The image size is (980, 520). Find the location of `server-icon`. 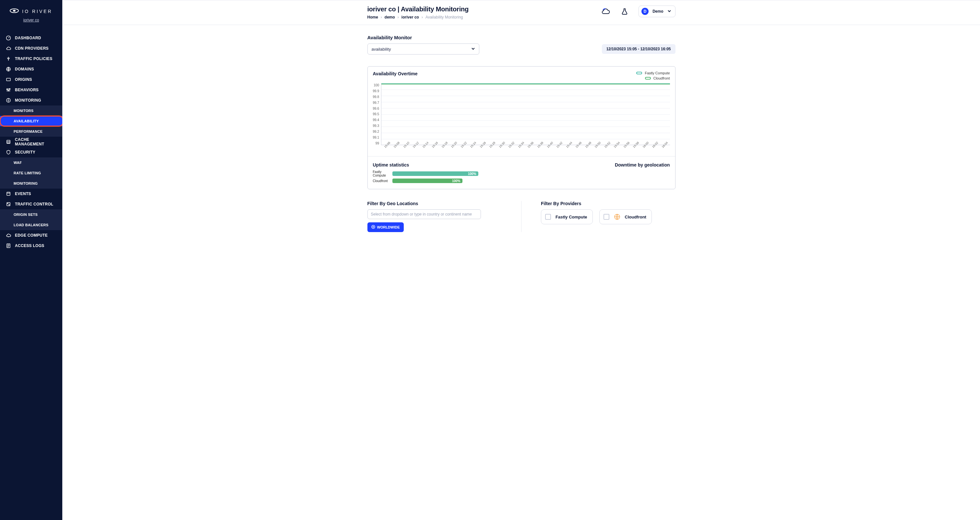

server-icon is located at coordinates (8, 80).